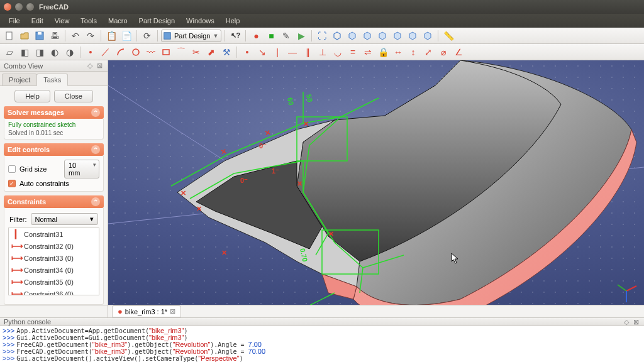 The width and height of the screenshot is (644, 362). I want to click on con-vdist-icon: ↕, so click(413, 52).